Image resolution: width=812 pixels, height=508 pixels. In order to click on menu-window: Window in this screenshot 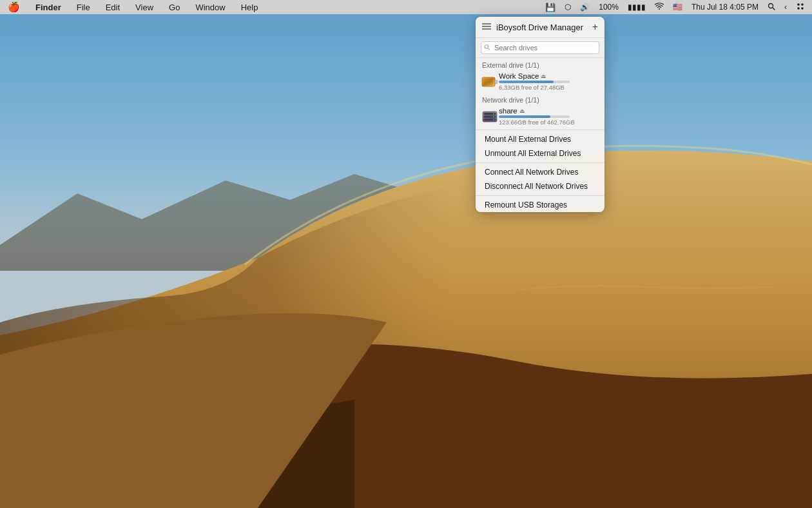, I will do `click(210, 8)`.